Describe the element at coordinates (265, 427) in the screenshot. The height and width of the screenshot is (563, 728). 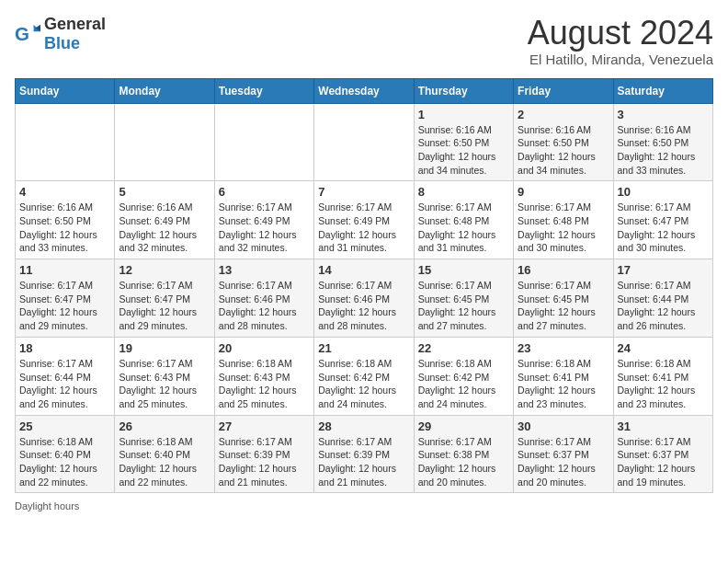
I see `day-number: 27` at that location.